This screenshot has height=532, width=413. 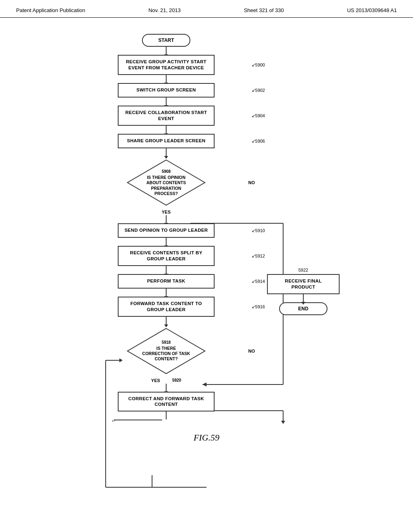 What do you see at coordinates (258, 231) in the screenshot?
I see `label-5910: ↙5910` at bounding box center [258, 231].